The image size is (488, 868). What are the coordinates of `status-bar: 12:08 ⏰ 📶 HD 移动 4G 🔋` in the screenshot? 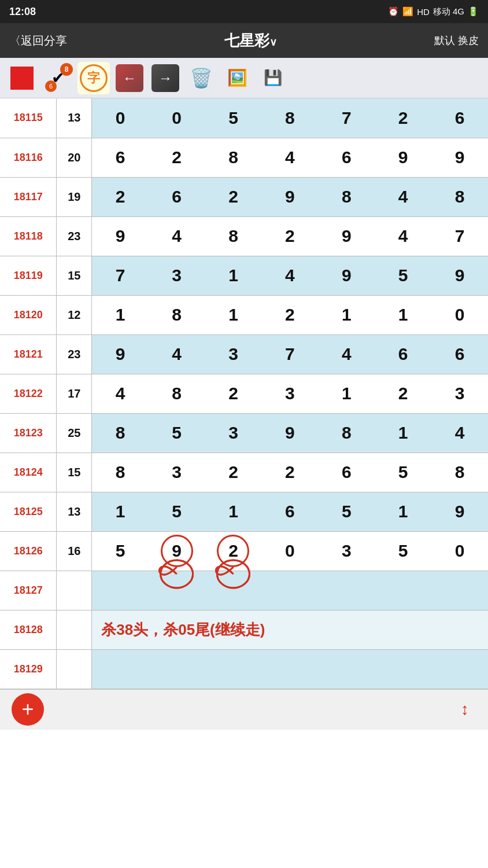 It's located at (244, 12).